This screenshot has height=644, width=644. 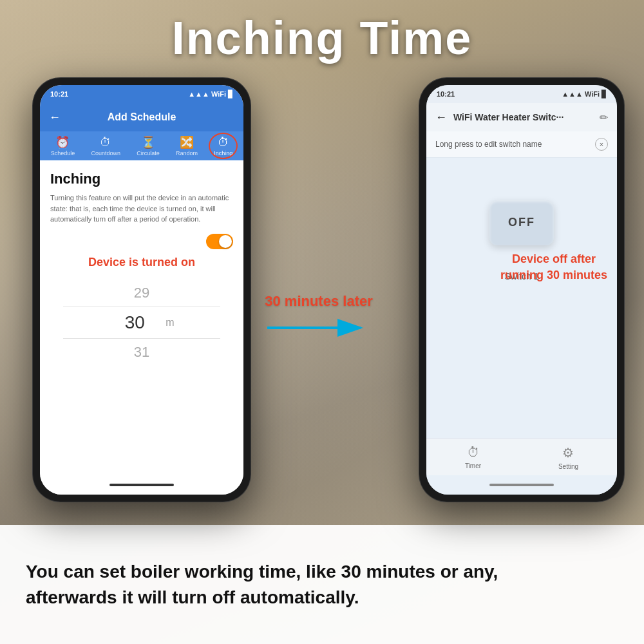 What do you see at coordinates (106, 153) in the screenshot?
I see `tab-countdown-label: Countdown` at bounding box center [106, 153].